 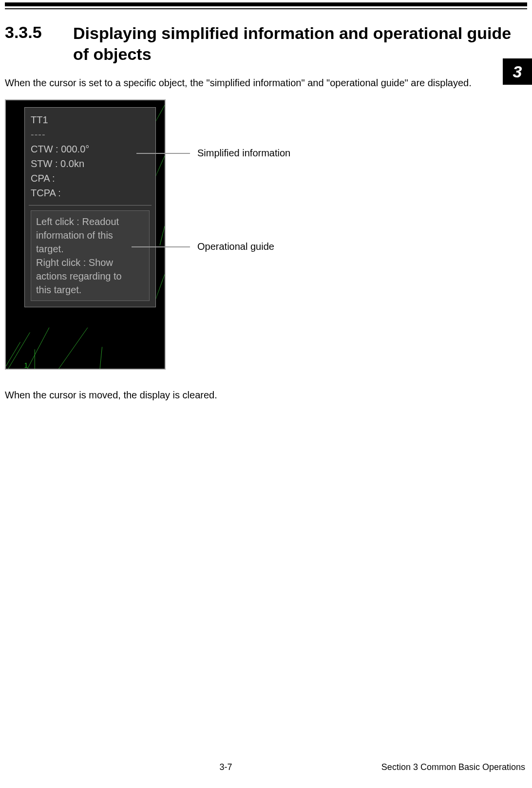 What do you see at coordinates (85, 235) in the screenshot?
I see `screenshot-panel: 1 TT1 ---- CTW : 000.0° STW : 0.0kn CPA …` at bounding box center [85, 235].